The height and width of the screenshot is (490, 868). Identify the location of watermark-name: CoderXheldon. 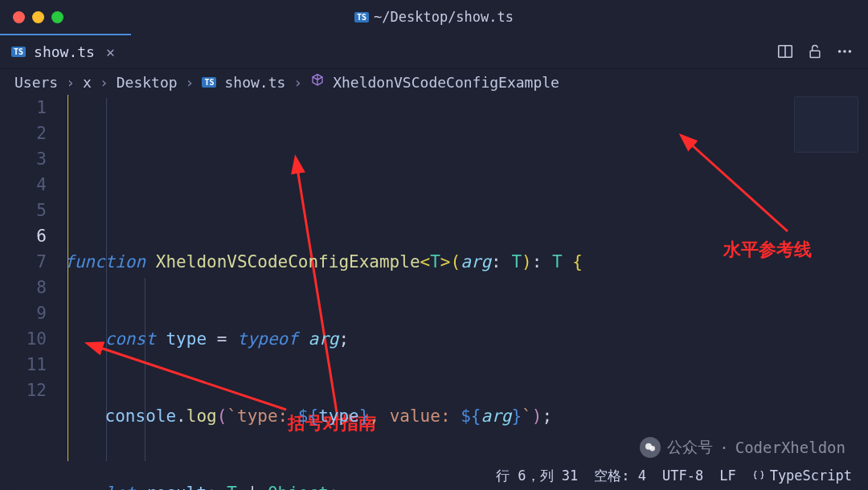
(791, 447).